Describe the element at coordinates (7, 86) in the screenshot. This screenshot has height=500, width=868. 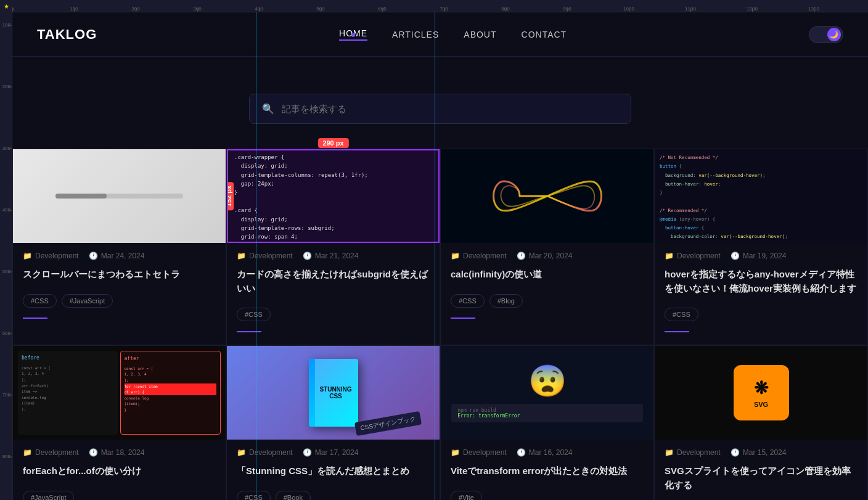
I see `ruler-v-mark-200: 200` at that location.